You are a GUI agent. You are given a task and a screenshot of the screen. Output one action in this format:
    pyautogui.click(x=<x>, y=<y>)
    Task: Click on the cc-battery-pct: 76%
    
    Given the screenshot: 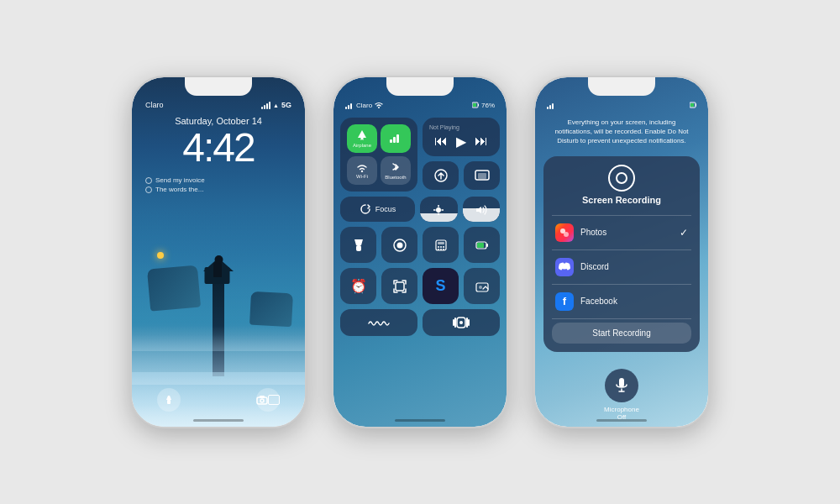 What is the action you would take?
    pyautogui.click(x=488, y=106)
    